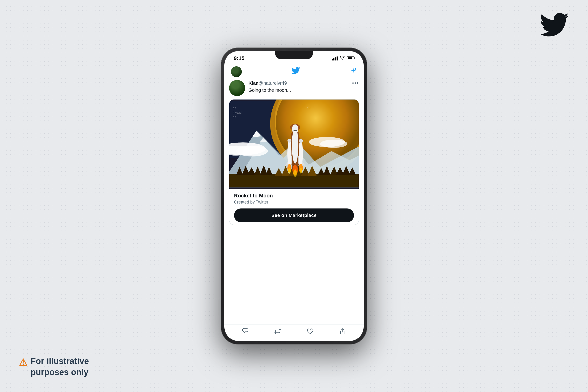 Image resolution: width=588 pixels, height=392 pixels. What do you see at coordinates (272, 83) in the screenshot?
I see `tweet-handle: @naturelvr49` at bounding box center [272, 83].